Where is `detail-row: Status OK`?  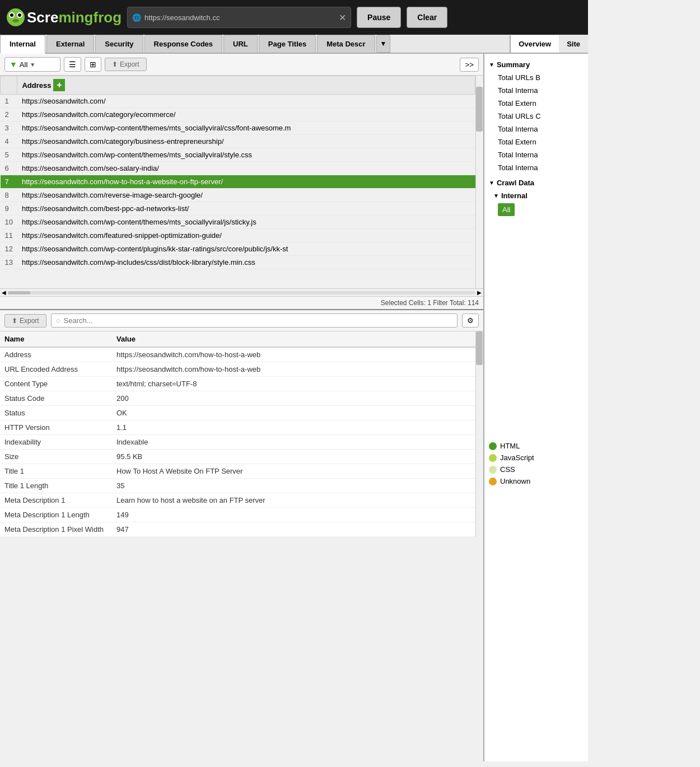 detail-row: Status OK is located at coordinates (237, 413).